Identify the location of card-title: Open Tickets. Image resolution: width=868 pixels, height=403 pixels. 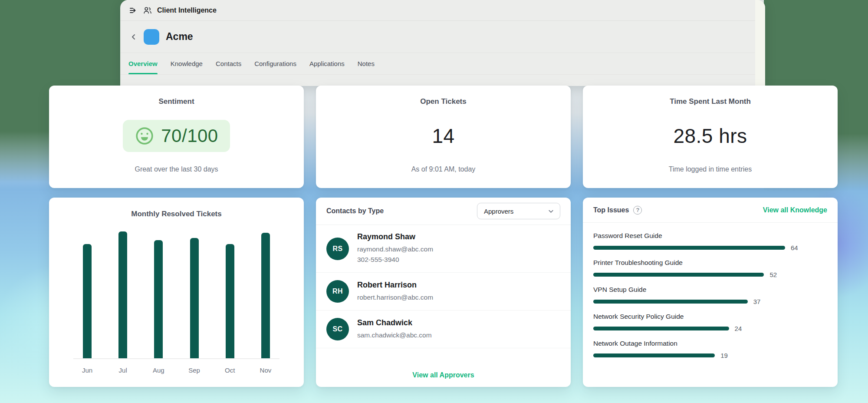
(443, 102).